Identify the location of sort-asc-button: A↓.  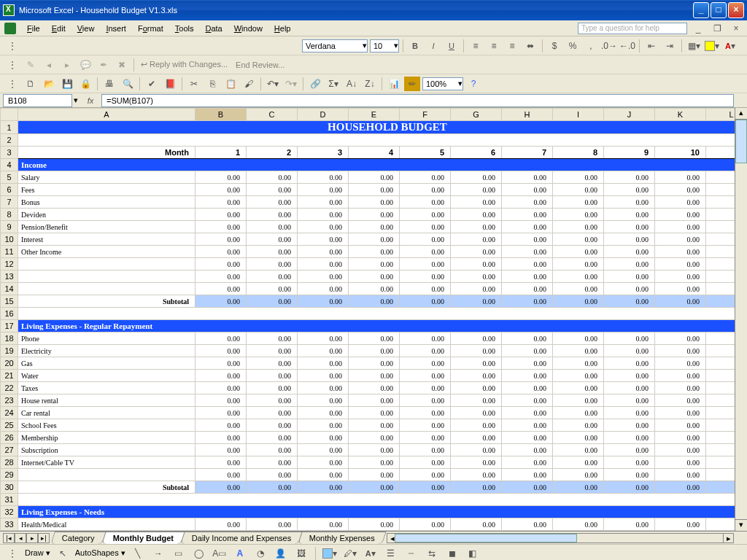
(352, 84).